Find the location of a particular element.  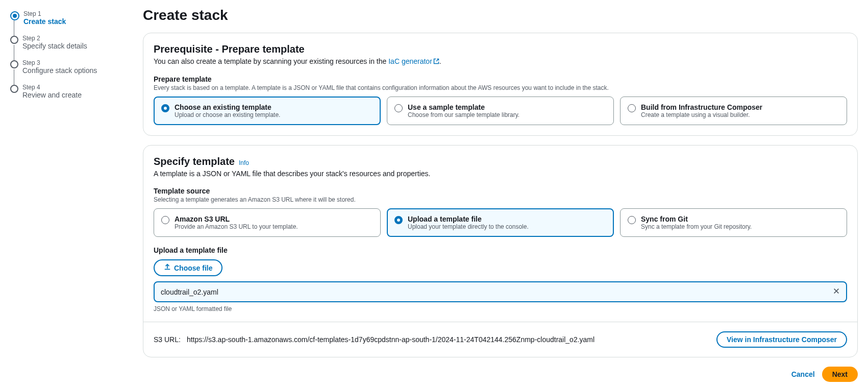

option-title: Upload a template file is located at coordinates (468, 219).